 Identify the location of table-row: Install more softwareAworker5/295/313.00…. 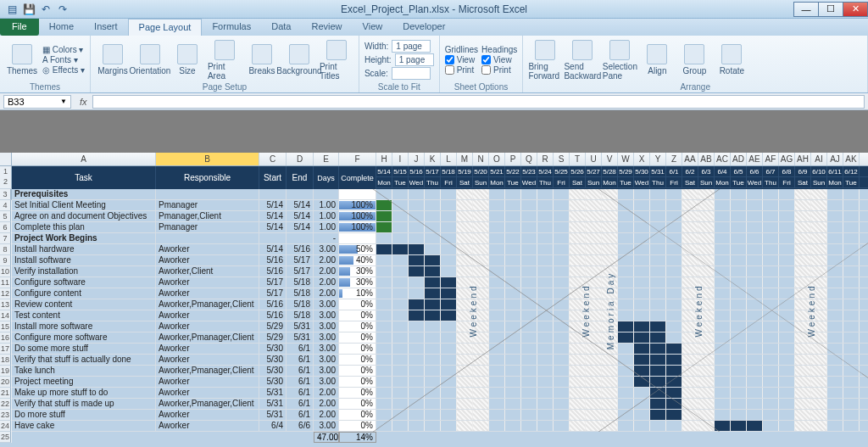
(440, 327).